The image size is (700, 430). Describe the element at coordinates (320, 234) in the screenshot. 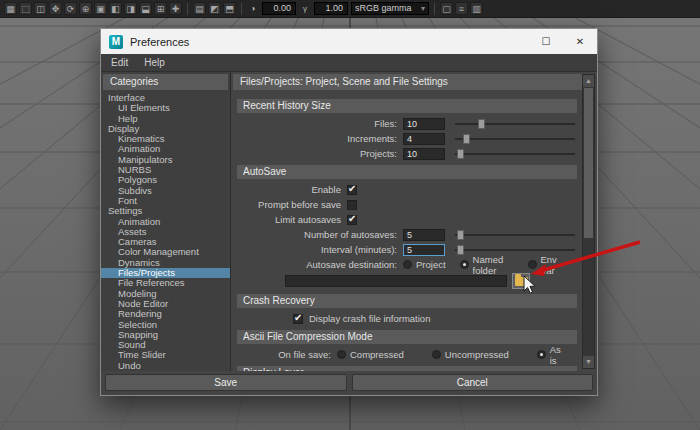

I see `number-autosaves-label: Number of autosaves:` at that location.